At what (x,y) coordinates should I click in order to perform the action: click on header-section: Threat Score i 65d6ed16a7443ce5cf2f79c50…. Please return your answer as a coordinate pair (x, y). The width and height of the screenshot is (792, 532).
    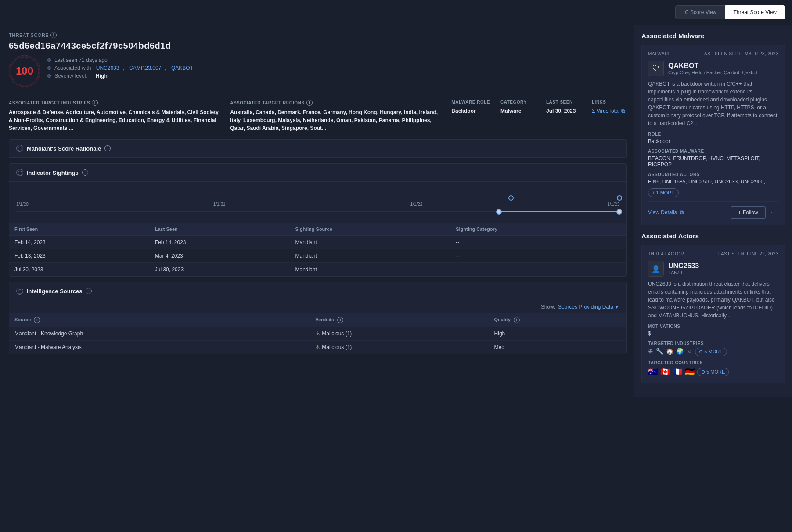
    Looking at the image, I should click on (318, 60).